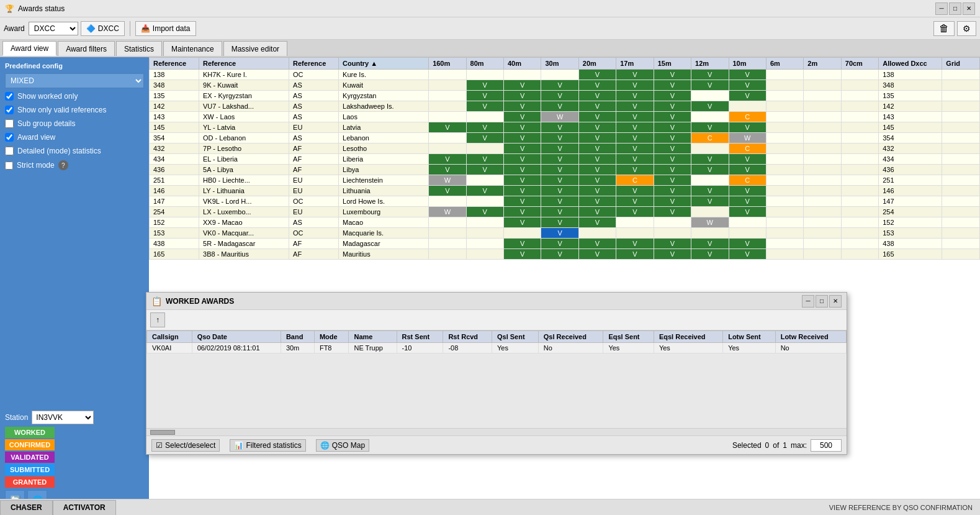  I want to click on th-160m: 160m, so click(447, 63).